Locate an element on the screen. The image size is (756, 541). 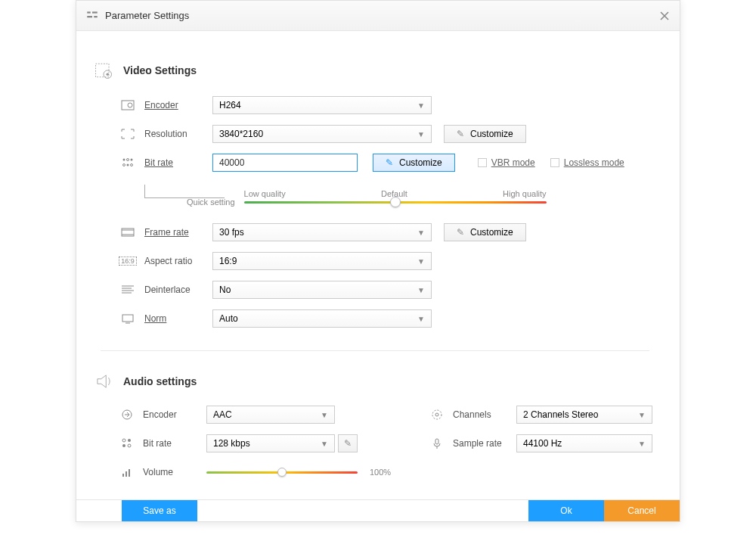
audio-encoder-label: Encoder is located at coordinates (175, 415).